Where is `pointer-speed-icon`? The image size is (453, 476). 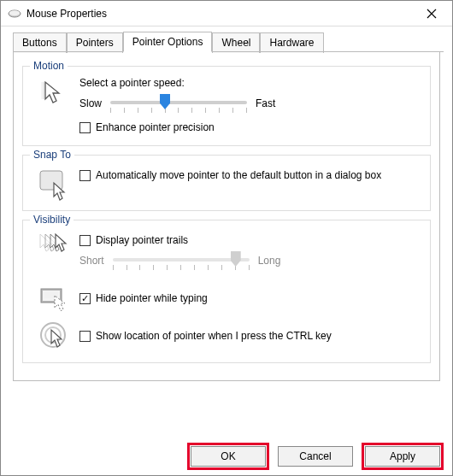
pointer-speed-icon is located at coordinates (56, 93).